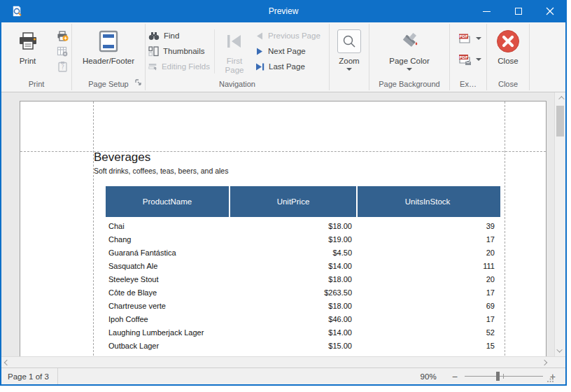  What do you see at coordinates (429, 279) in the screenshot?
I see `table-cell: 20` at bounding box center [429, 279].